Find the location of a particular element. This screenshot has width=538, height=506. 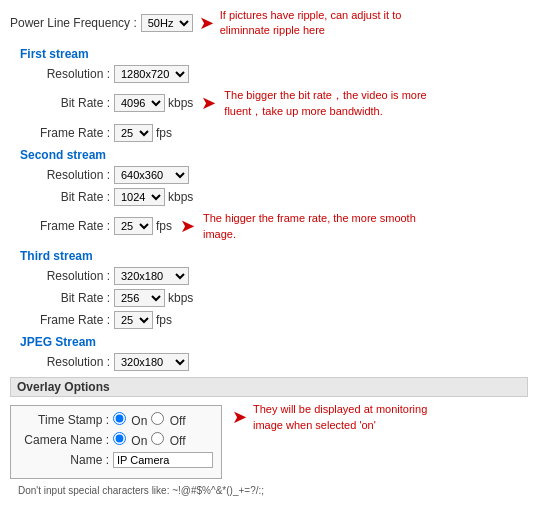

cameraname-on-radio is located at coordinates (120, 438).